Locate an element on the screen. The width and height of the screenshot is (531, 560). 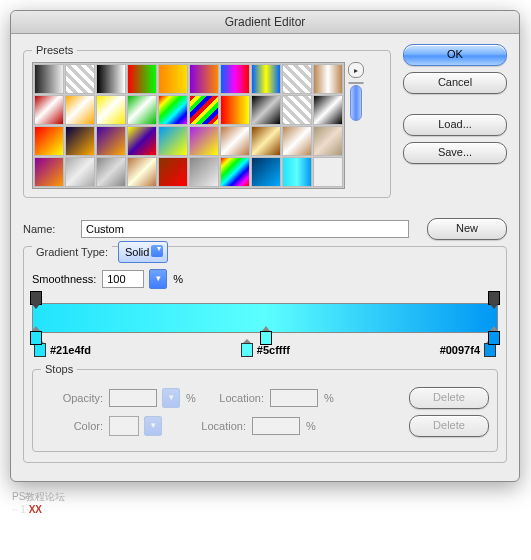
watermark-xx: XX is located at coordinates (36, 510).